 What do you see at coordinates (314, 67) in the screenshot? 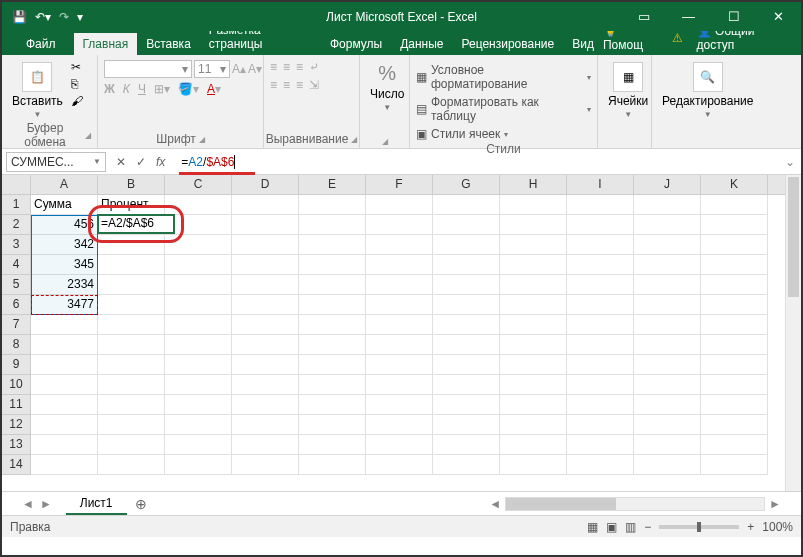
I see `wrap-icon: ⤶` at bounding box center [314, 67].